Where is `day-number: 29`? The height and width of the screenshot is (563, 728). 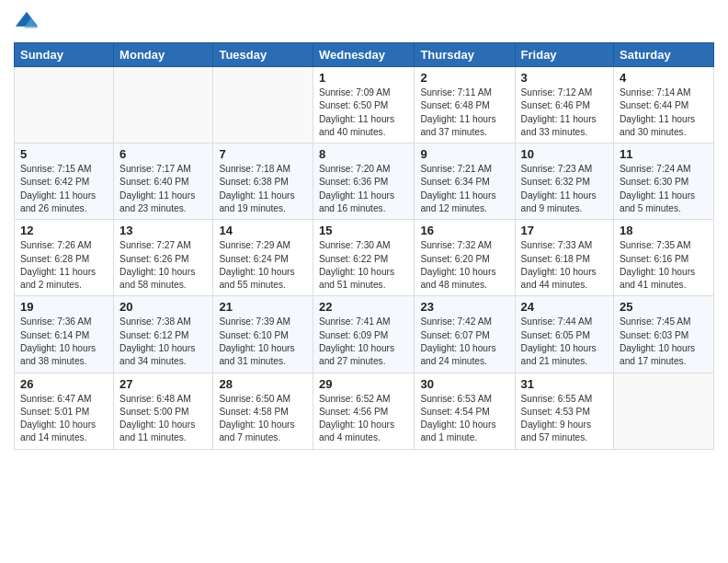
day-number: 29 is located at coordinates (364, 385).